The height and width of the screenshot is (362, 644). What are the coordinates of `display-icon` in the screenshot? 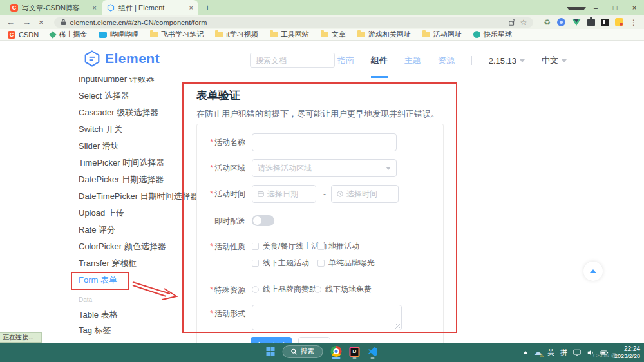 It's located at (577, 353).